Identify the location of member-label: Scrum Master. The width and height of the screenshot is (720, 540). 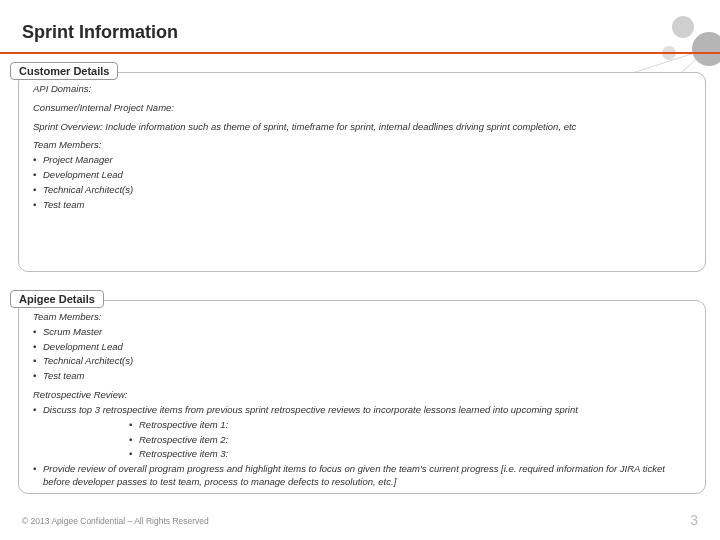
(72, 332).